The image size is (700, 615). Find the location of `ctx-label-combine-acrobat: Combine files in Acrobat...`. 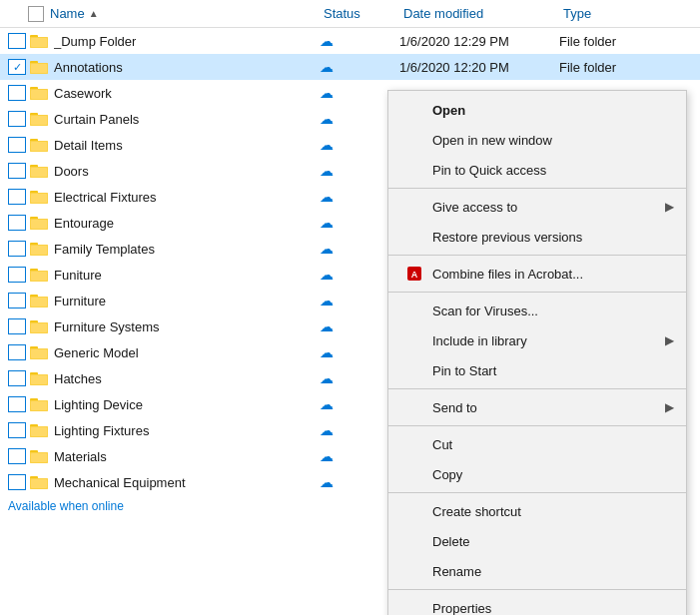

ctx-label-combine-acrobat: Combine files in Acrobat... is located at coordinates (551, 274).